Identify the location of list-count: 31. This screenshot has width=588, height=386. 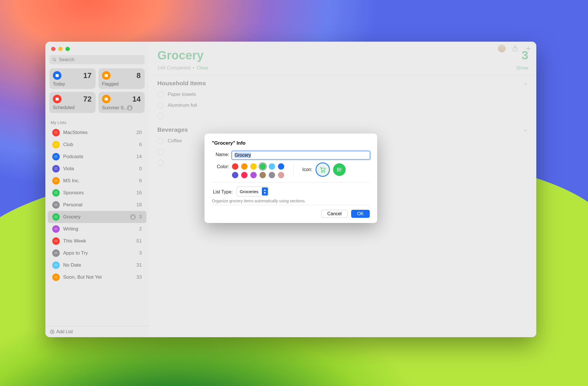
(139, 265).